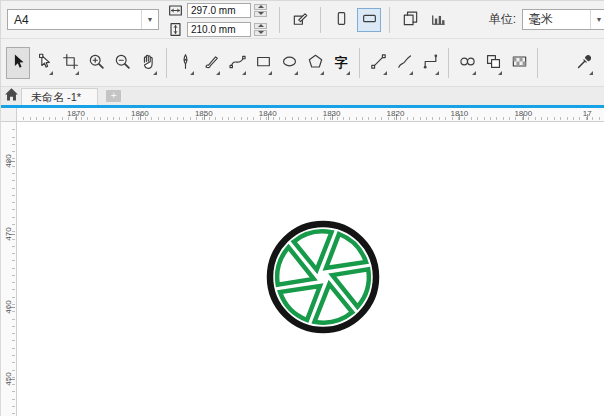  What do you see at coordinates (467, 63) in the screenshot?
I see `blend-tool` at bounding box center [467, 63].